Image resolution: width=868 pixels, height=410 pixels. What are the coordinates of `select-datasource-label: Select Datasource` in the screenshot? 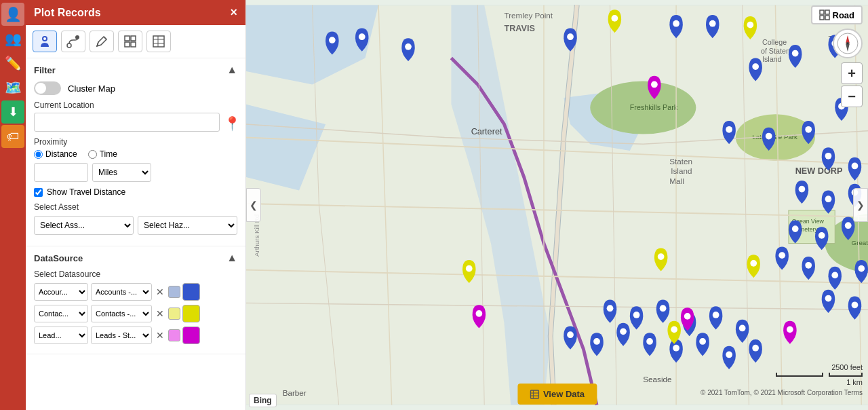 It's located at (136, 274).